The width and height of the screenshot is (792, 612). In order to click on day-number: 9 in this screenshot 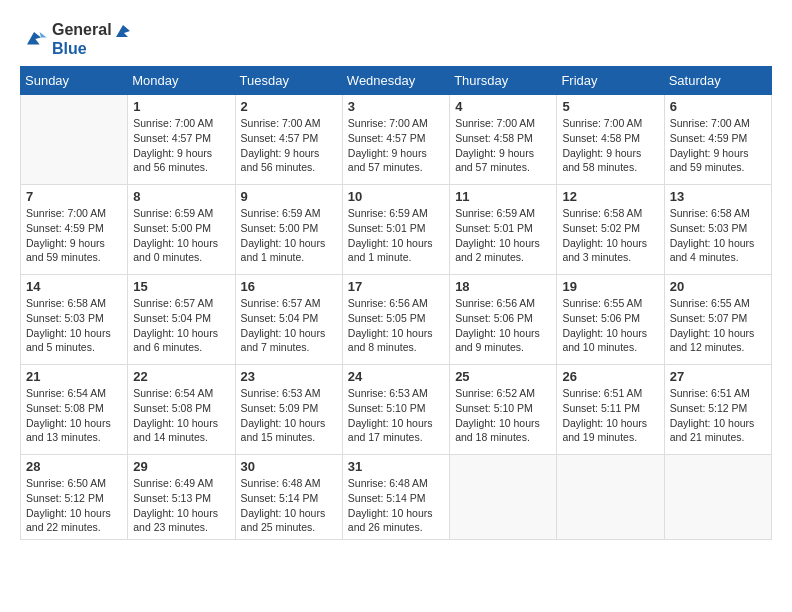, I will do `click(289, 196)`.